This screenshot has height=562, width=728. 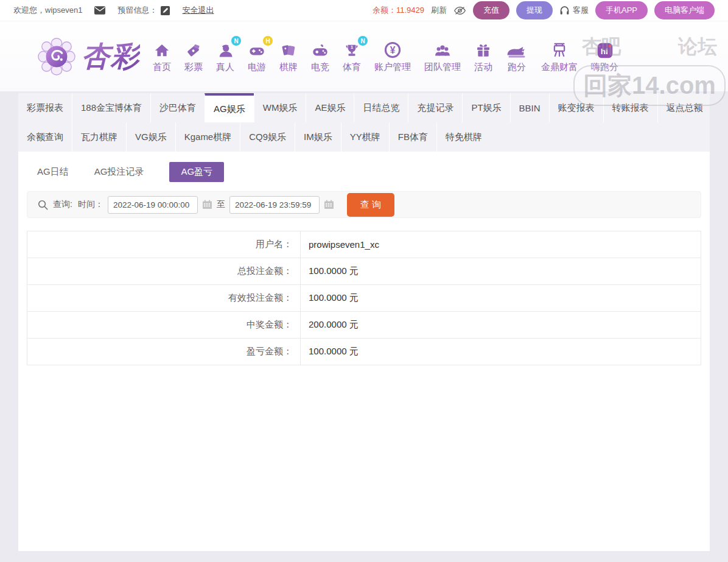 I want to click on query-button: 查 询, so click(x=371, y=205).